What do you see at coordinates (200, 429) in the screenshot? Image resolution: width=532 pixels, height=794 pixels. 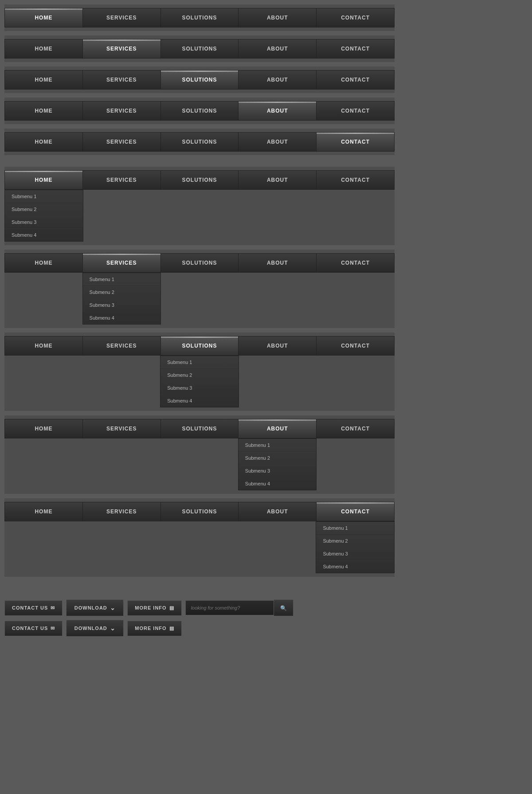 I see `nav-solutions-9: SOLUTIONS` at bounding box center [200, 429].